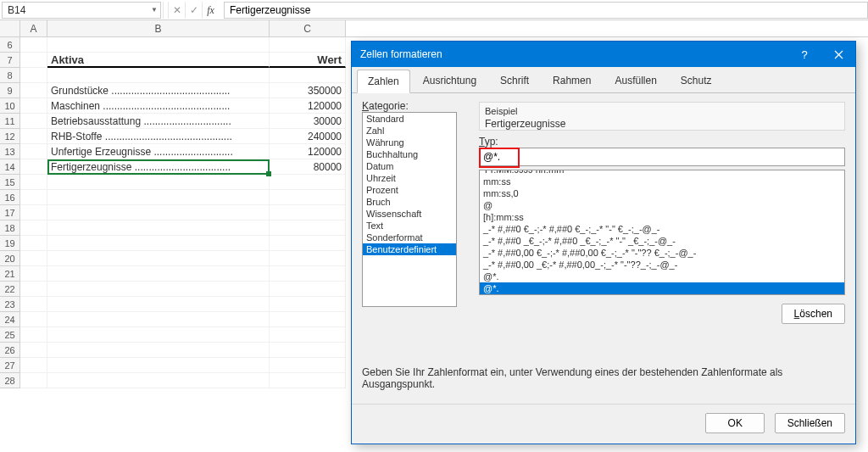  What do you see at coordinates (308, 137) in the screenshot?
I see `cell: 240000` at bounding box center [308, 137].